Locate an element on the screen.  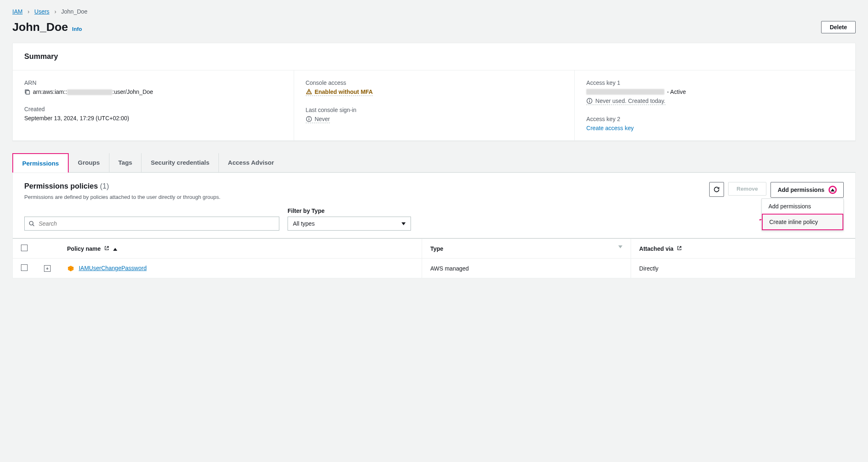
warning-icon is located at coordinates (309, 92).